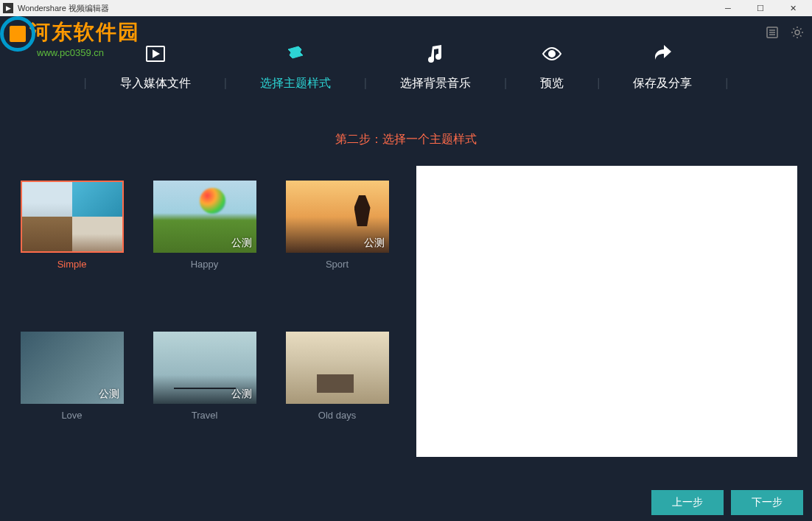 The image size is (812, 521). I want to click on window-title: Wondershare 视频编辑器, so click(63, 9).